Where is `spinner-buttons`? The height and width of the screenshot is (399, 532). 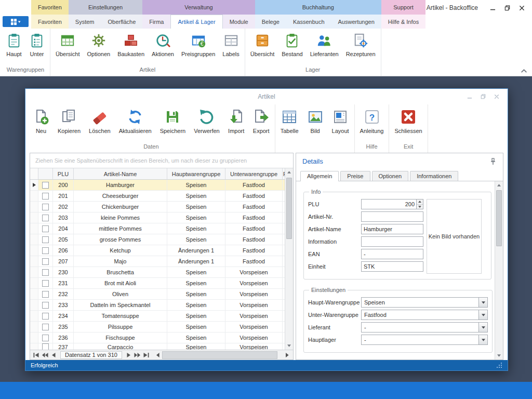 spinner-buttons is located at coordinates (420, 204).